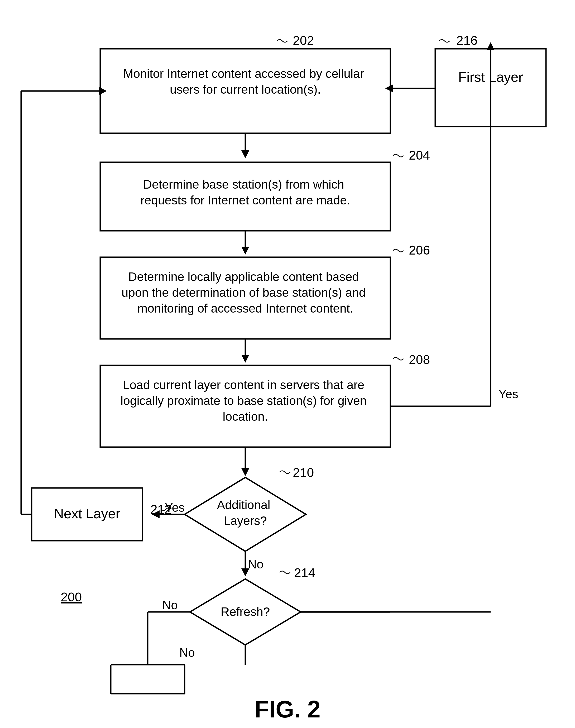  Describe the element at coordinates (245, 293) in the screenshot. I see `box-206-text: Determine locally applicable content bas…` at that location.